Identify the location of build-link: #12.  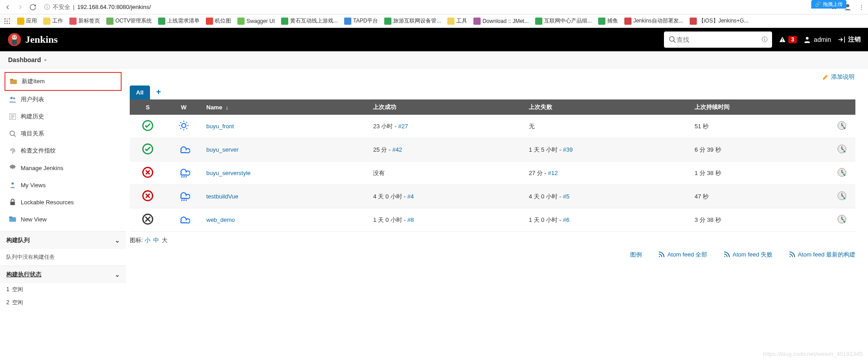
(553, 173).